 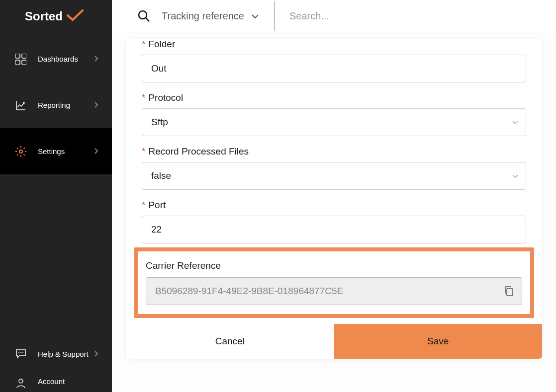 I want to click on protocol-value: Sftp, so click(x=160, y=122).